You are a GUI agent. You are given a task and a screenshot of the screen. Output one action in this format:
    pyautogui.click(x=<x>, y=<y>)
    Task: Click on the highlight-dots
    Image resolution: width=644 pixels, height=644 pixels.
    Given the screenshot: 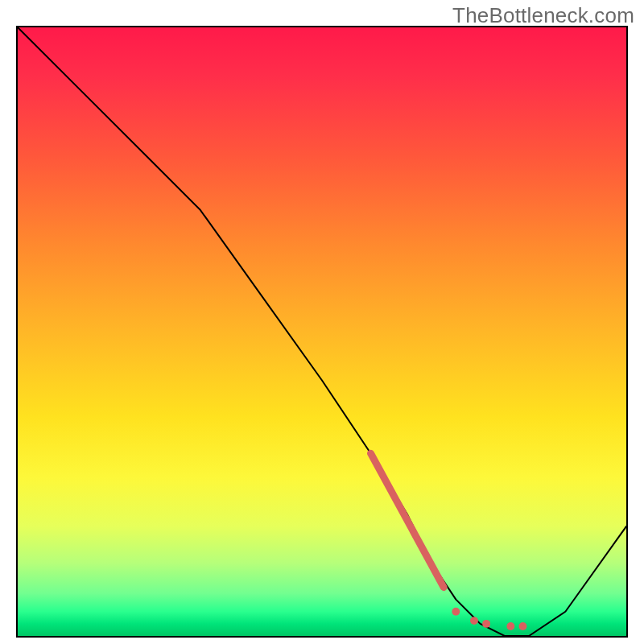 What is the action you would take?
    pyautogui.click(x=489, y=619)
    